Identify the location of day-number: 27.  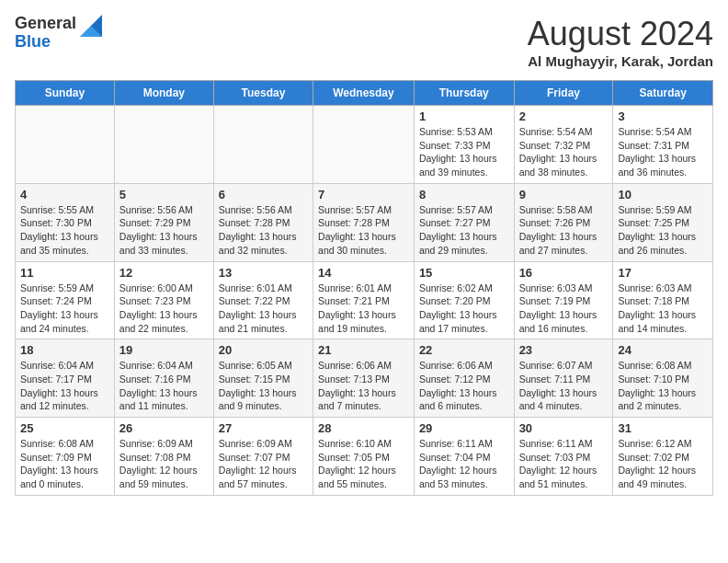
(263, 429).